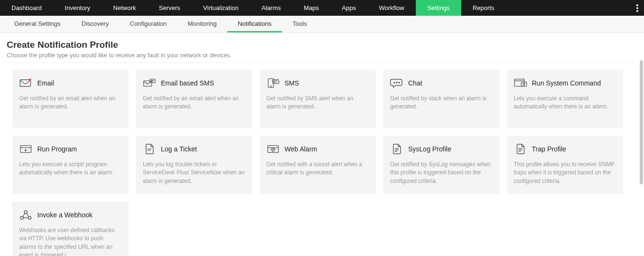 The width and height of the screenshot is (644, 256). I want to click on subnav-general-settings: General Settings, so click(37, 24).